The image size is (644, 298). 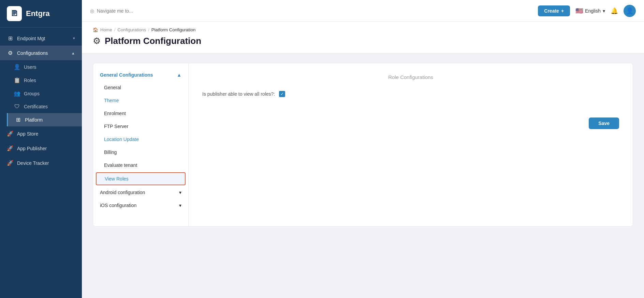 I want to click on android-chevron-icon: ▾, so click(x=180, y=192).